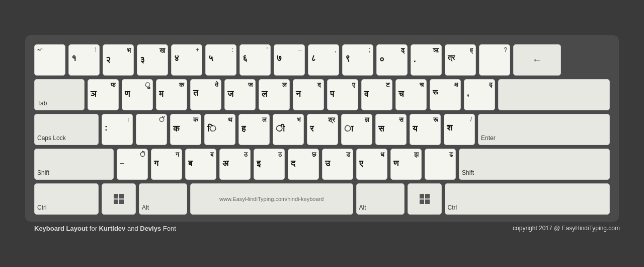 The width and height of the screenshot is (644, 267). Describe the element at coordinates (460, 60) in the screenshot. I see `key-equal: ह् त्र` at that location.